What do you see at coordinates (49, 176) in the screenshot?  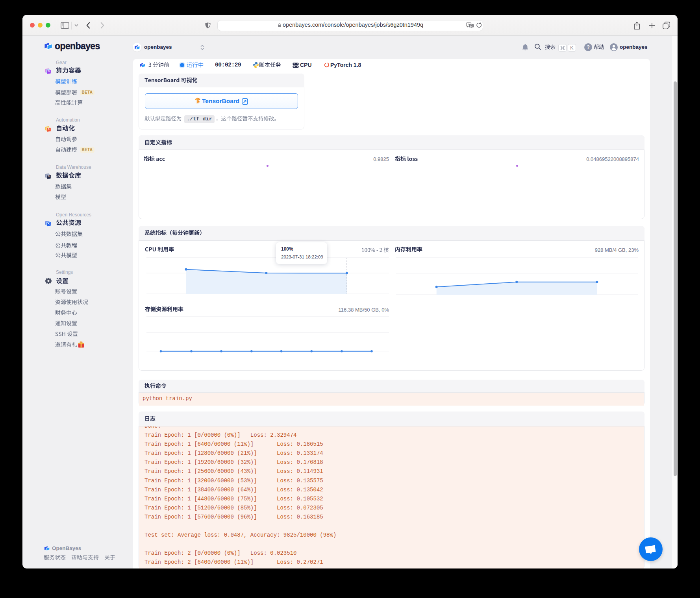 I see `svg-text: D` at bounding box center [49, 176].